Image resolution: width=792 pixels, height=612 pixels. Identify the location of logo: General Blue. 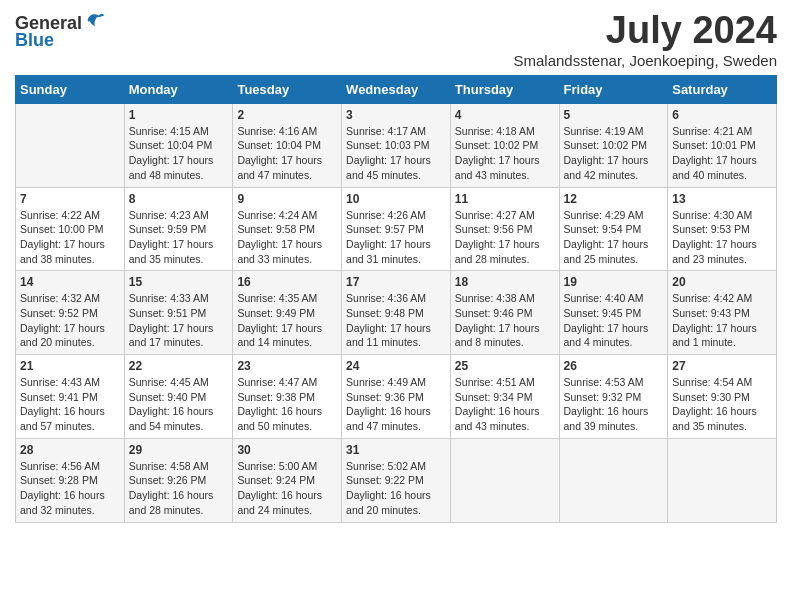
(60, 32).